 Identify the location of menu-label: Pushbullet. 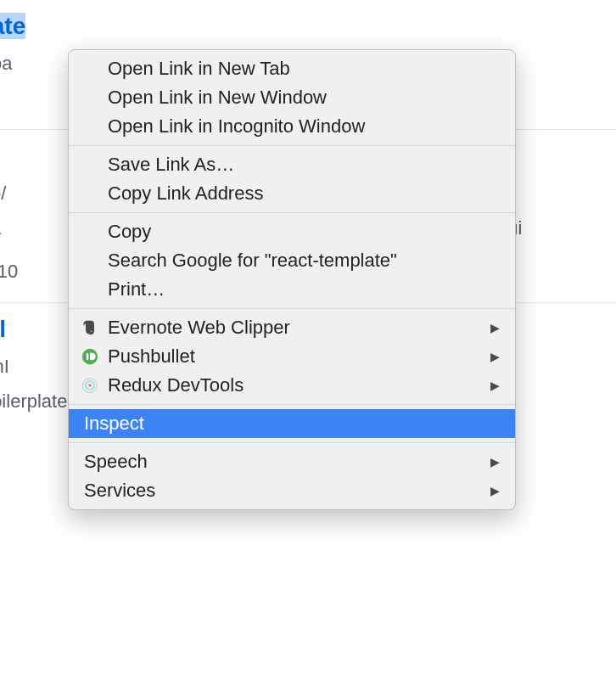
(151, 357).